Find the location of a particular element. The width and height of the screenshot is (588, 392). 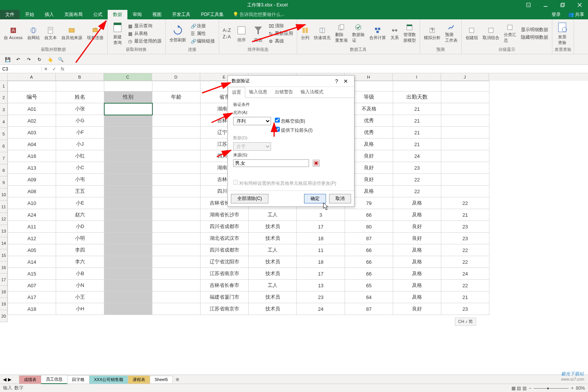

cell: A02 is located at coordinates (32, 121).